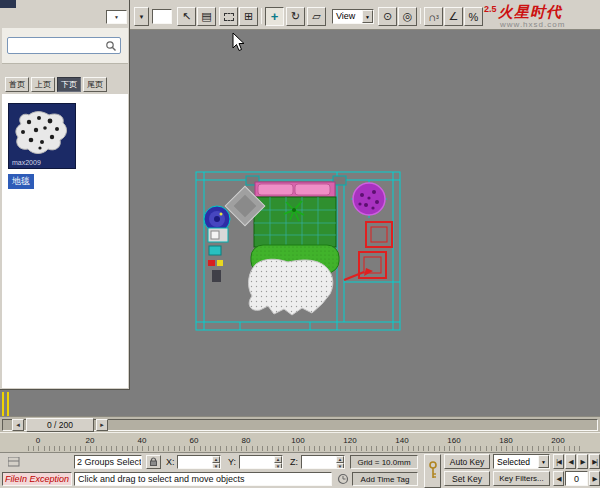 The width and height of the screenshot is (600, 488). I want to click on lock-icon, so click(154, 462).